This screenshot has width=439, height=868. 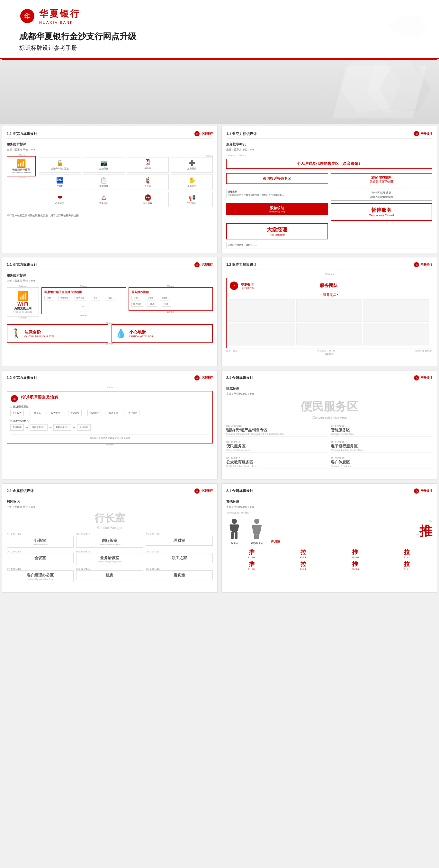 I want to click on icon-notice-board-label: 守护提示, so click(x=192, y=204).